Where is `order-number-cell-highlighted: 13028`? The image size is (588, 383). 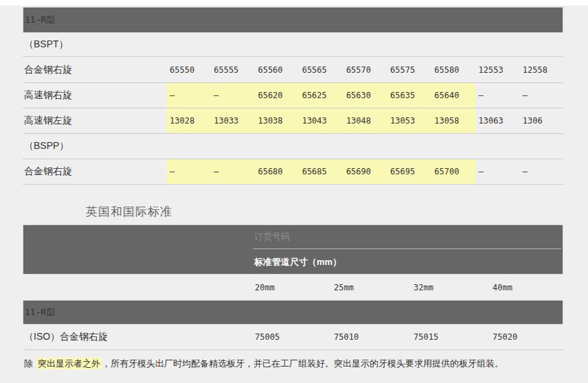 order-number-cell-highlighted: 13028 is located at coordinates (188, 121).